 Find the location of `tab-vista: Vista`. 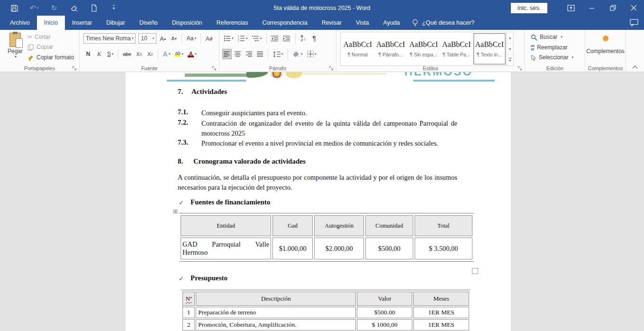

tab-vista: Vista is located at coordinates (363, 23).